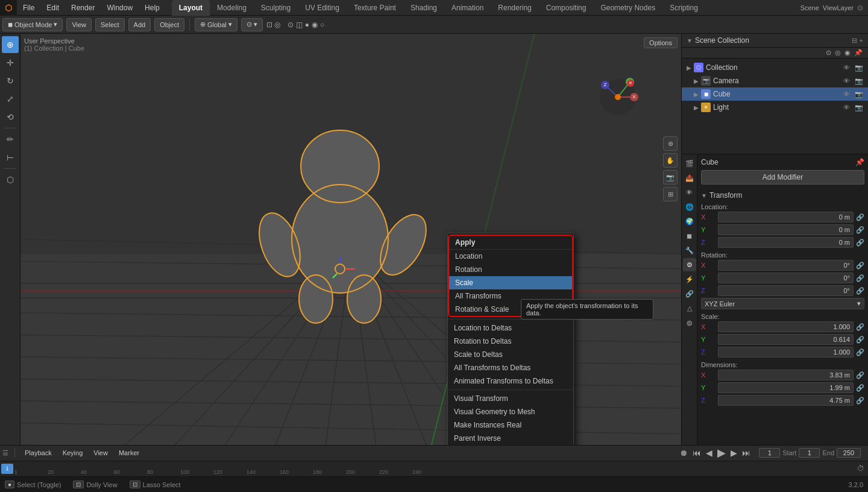 This screenshot has width=868, height=492. I want to click on prop-tab-object-data: △, so click(690, 308).